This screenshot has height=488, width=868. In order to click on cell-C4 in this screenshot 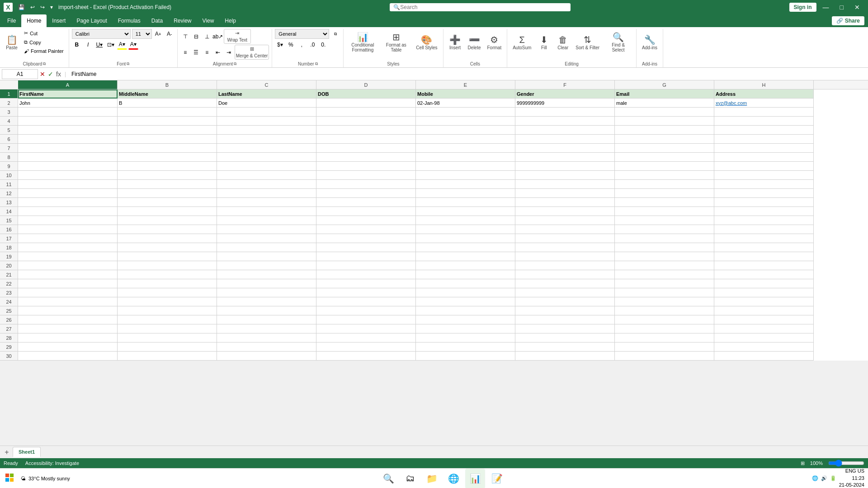, I will do `click(267, 121)`.